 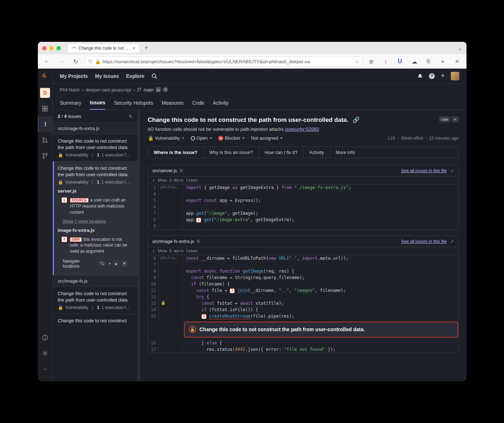 I want to click on tab-title: Change this code to not constru, so click(x=105, y=48).